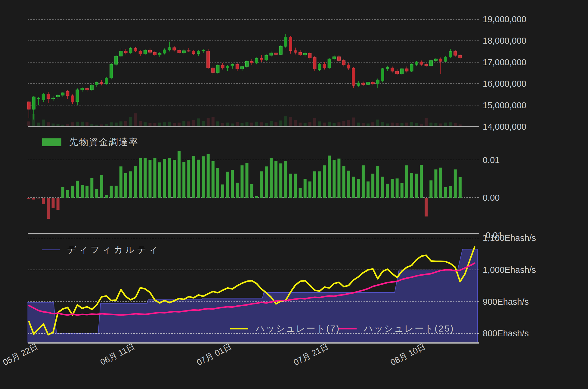  I want to click on legend-funding-rate: 先物資金調達率, so click(90, 142).